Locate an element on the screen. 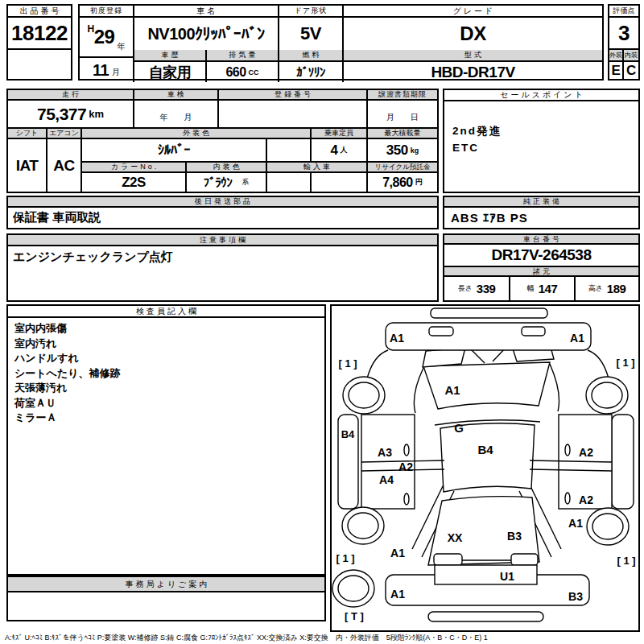 The height and width of the screenshot is (644, 644). color-no-value: Z2S is located at coordinates (134, 182).